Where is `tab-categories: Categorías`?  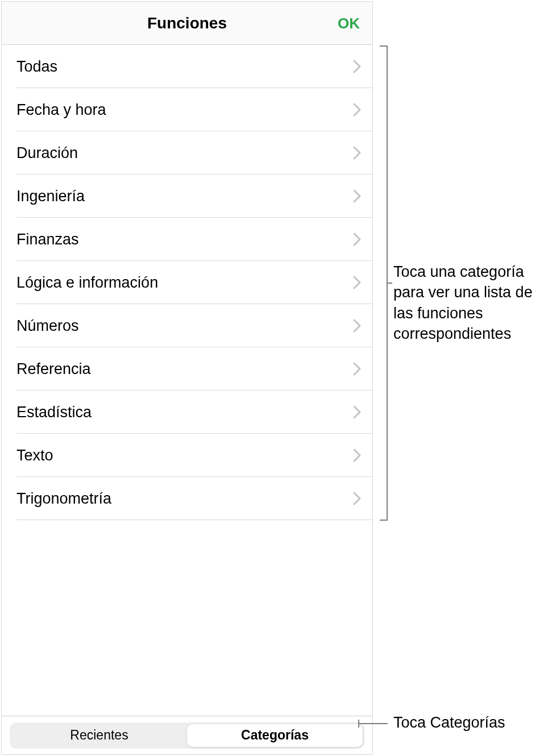
tab-categories: Categorías is located at coordinates (275, 736).